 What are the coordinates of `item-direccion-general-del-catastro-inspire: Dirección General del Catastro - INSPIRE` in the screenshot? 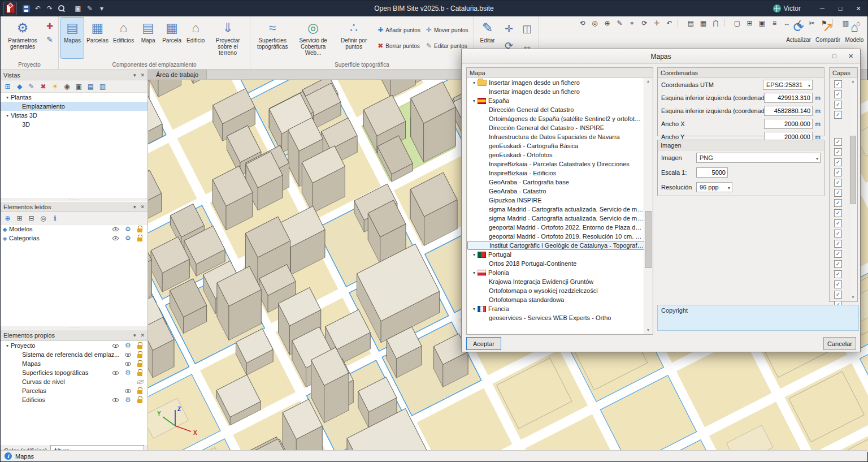 It's located at (556, 128).